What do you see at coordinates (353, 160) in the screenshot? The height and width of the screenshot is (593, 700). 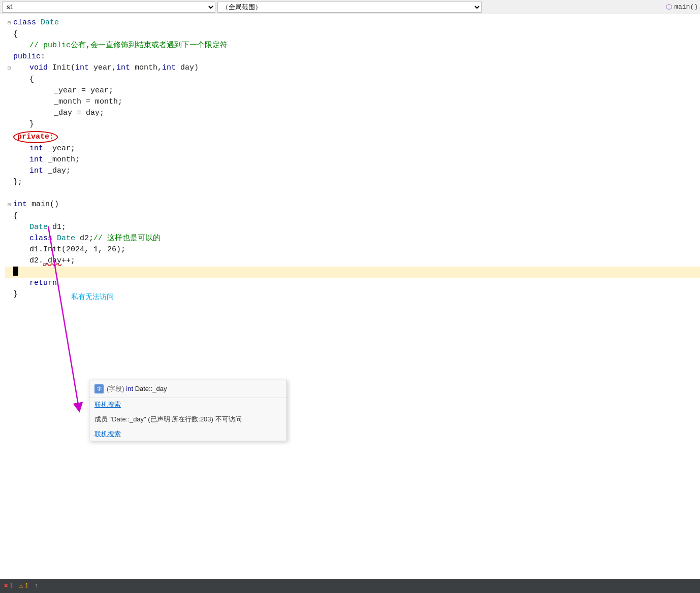 I see `code-line-13: int _month;` at bounding box center [353, 160].